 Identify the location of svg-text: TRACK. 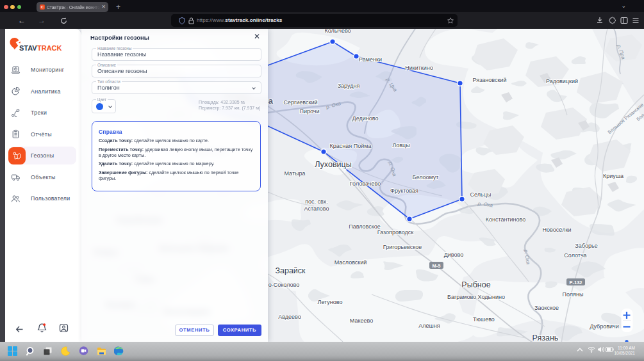
(50, 48).